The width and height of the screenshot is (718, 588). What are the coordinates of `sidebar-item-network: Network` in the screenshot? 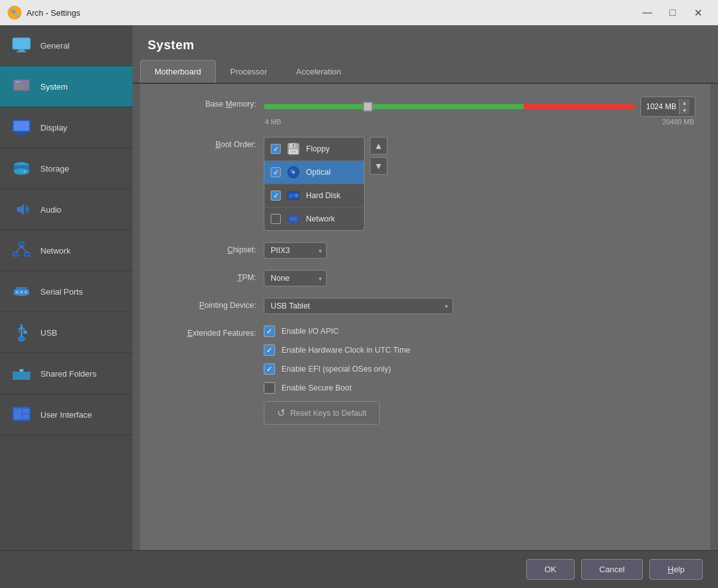 It's located at (66, 251).